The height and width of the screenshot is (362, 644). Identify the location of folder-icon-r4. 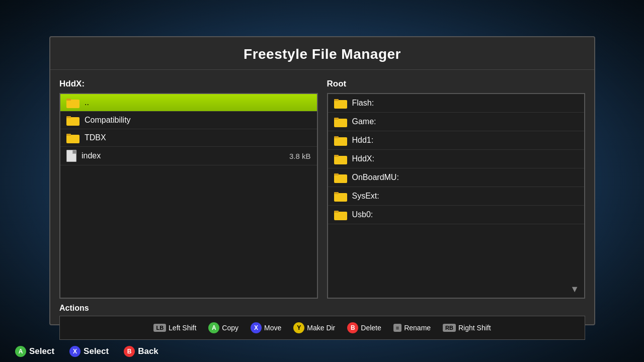
(341, 177).